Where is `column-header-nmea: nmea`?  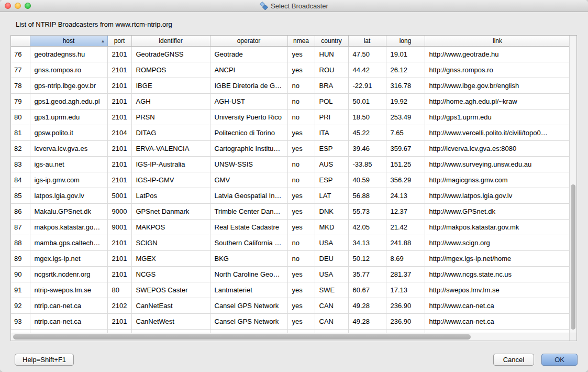 column-header-nmea: nmea is located at coordinates (301, 41).